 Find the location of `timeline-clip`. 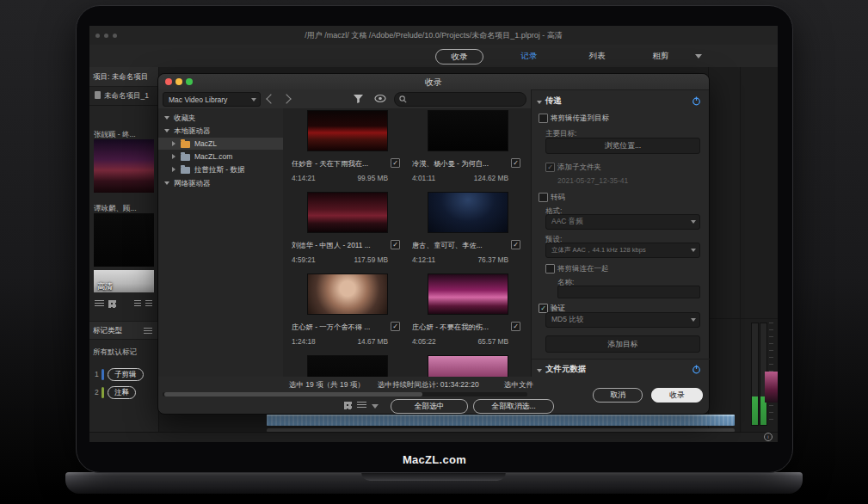

timeline-clip is located at coordinates (501, 420).